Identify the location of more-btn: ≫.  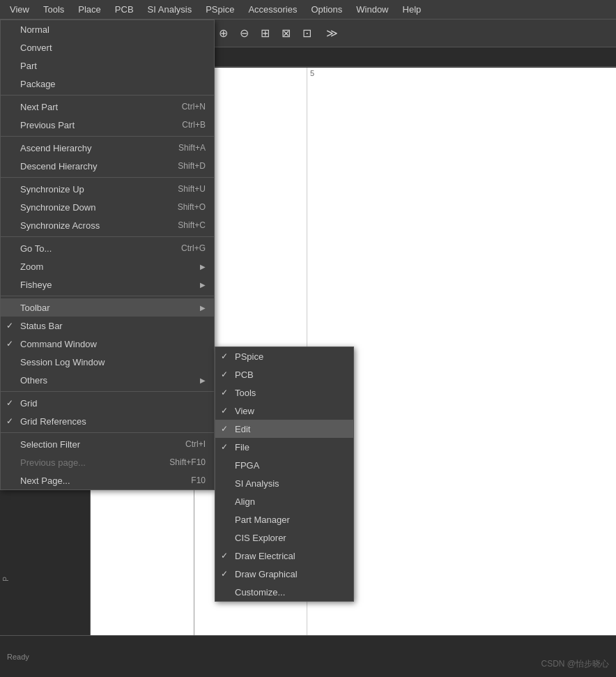
(332, 33).